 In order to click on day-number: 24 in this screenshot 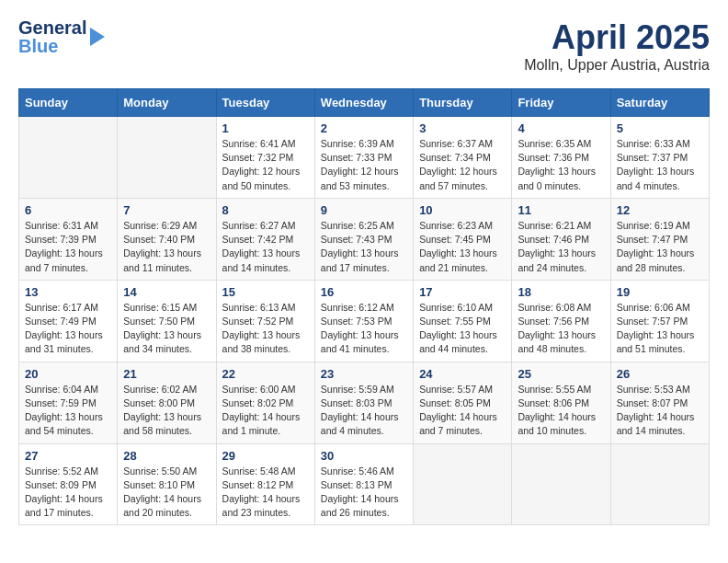, I will do `click(462, 373)`.